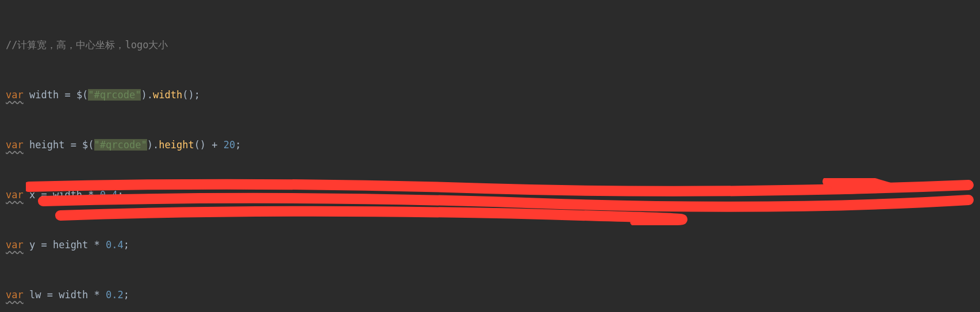 The height and width of the screenshot is (312, 980). Describe the element at coordinates (492, 95) in the screenshot. I see `code-line: var width = $("#qrcode").width();` at that location.